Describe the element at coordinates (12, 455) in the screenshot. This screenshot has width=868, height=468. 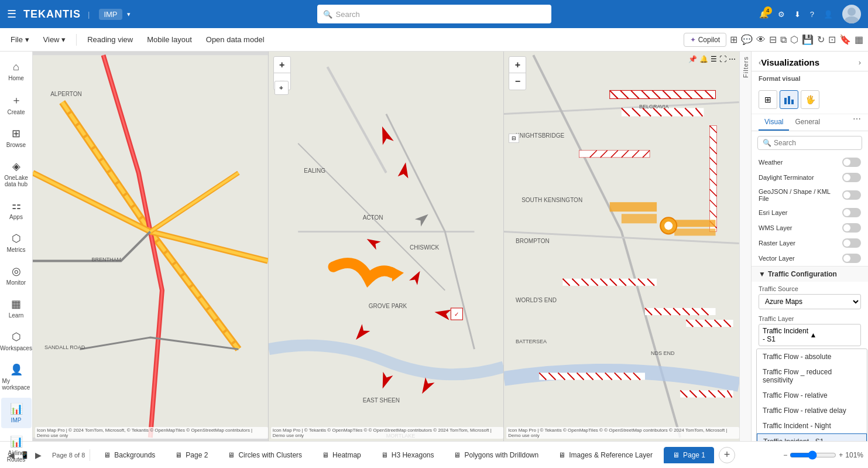
I see `prev-page-btn: ◀` at that location.